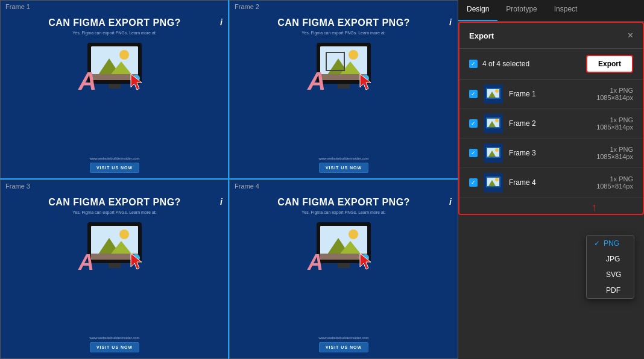 This screenshot has width=644, height=359. Describe the element at coordinates (551, 183) in the screenshot. I see `modal-frame-item-4: ✓ Frame 4 1x PNG 1085×814px` at that location.